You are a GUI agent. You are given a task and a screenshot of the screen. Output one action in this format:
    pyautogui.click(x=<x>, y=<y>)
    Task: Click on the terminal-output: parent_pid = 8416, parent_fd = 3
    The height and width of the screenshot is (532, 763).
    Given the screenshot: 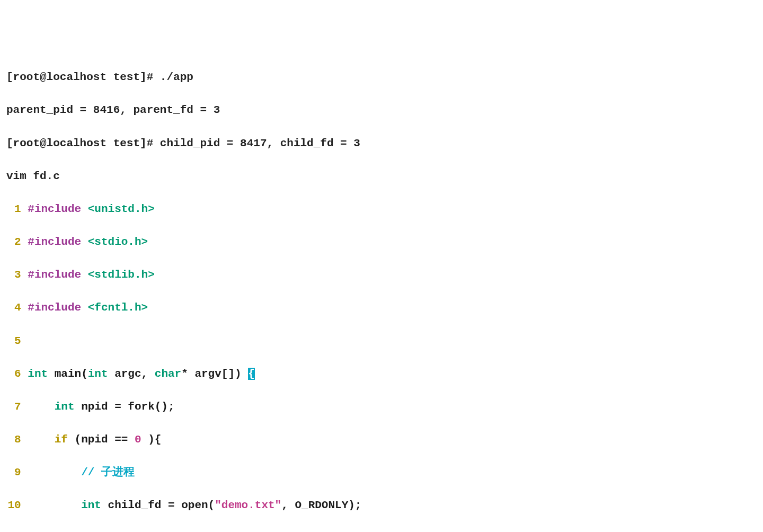 What is the action you would take?
    pyautogui.click(x=382, y=110)
    